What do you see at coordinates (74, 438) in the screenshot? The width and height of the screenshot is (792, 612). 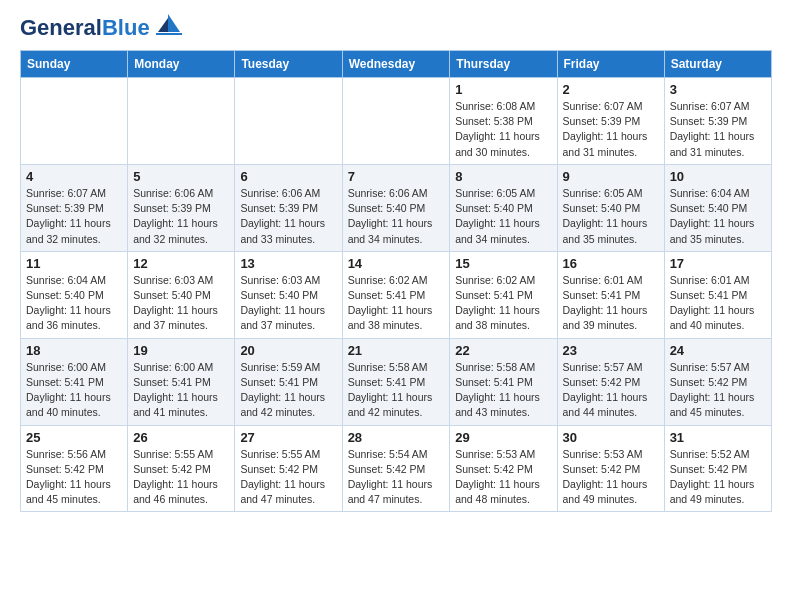 I see `day-number: 25` at bounding box center [74, 438].